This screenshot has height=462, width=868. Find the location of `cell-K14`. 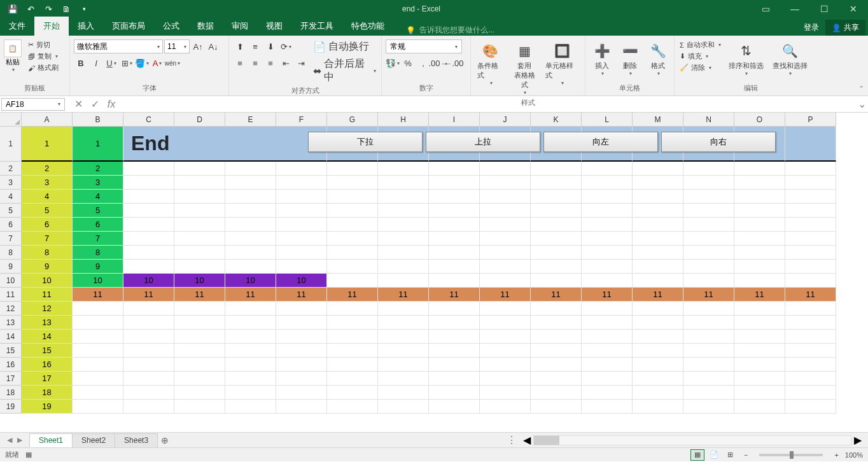

cell-K14 is located at coordinates (556, 337).